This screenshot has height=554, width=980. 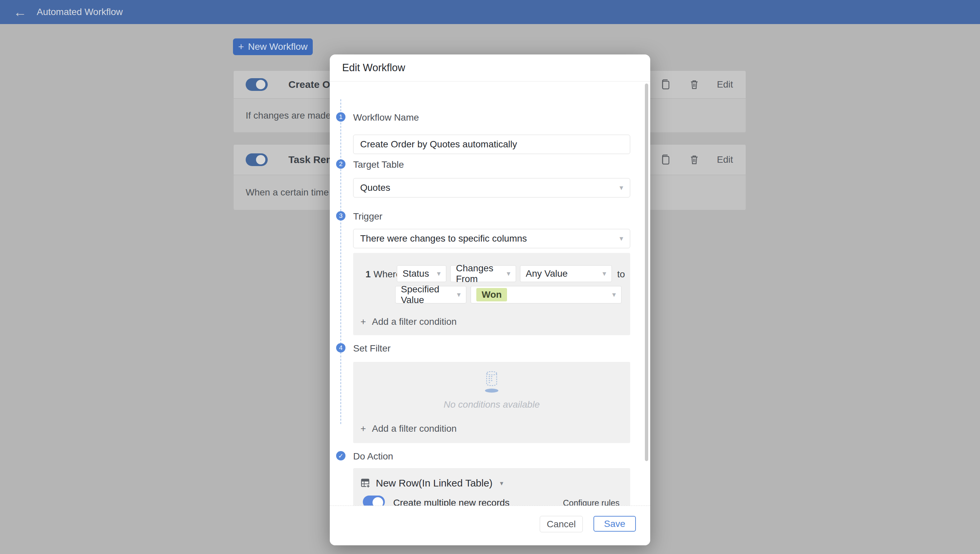 What do you see at coordinates (492, 188) in the screenshot?
I see `target-table-select: Quotes ▾` at bounding box center [492, 188].